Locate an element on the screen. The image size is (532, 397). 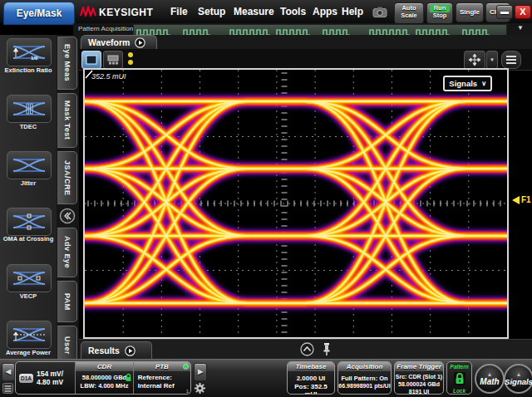
minimize-button: ▬ is located at coordinates (505, 12).